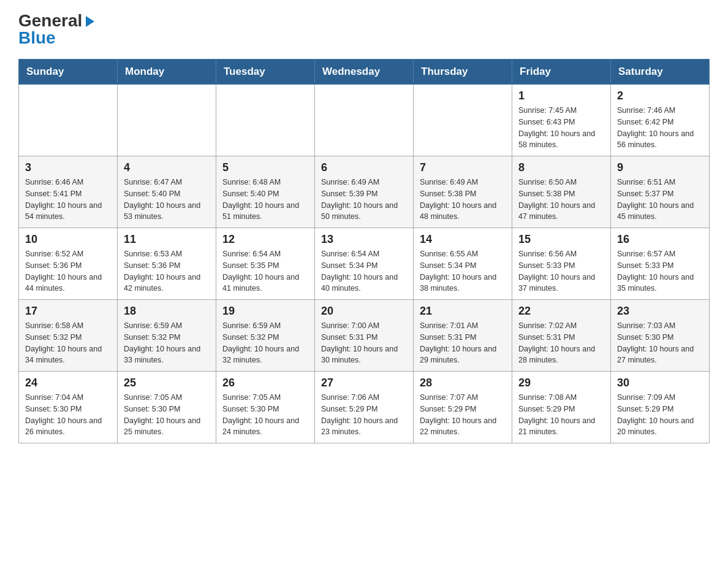 The height and width of the screenshot is (563, 728). Describe the element at coordinates (561, 312) in the screenshot. I see `day-number: 22` at that location.